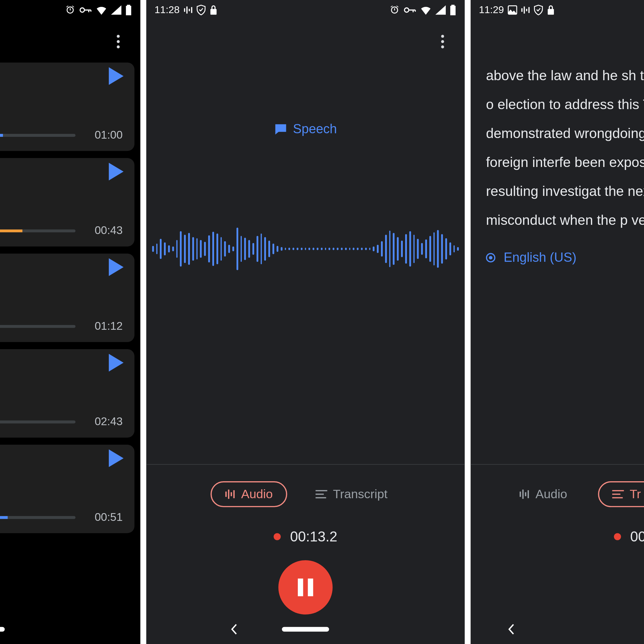 The height and width of the screenshot is (644, 644). What do you see at coordinates (109, 231) in the screenshot?
I see `recording-duration: 00:43` at bounding box center [109, 231].